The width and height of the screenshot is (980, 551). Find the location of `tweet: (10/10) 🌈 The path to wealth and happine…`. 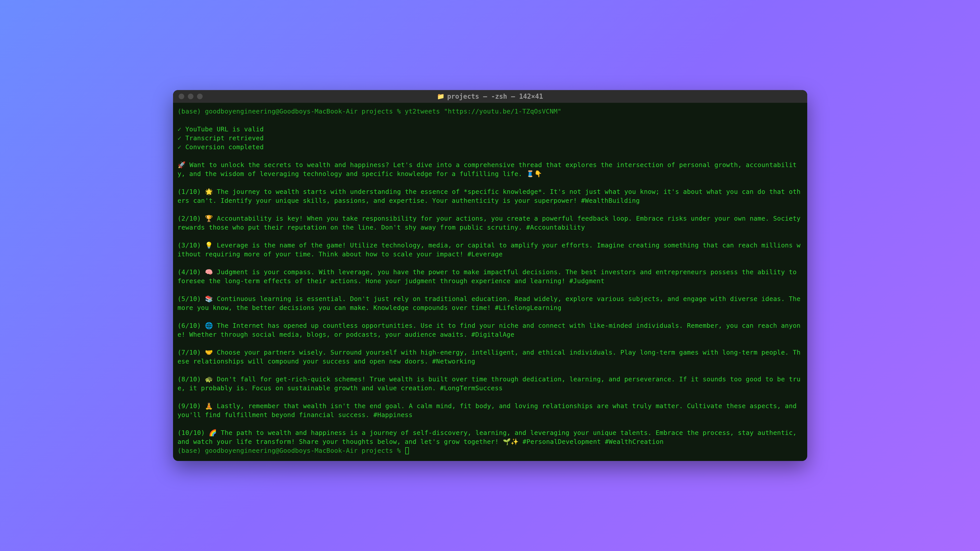

tweet: (10/10) 🌈 The path to wealth and happine… is located at coordinates (490, 437).